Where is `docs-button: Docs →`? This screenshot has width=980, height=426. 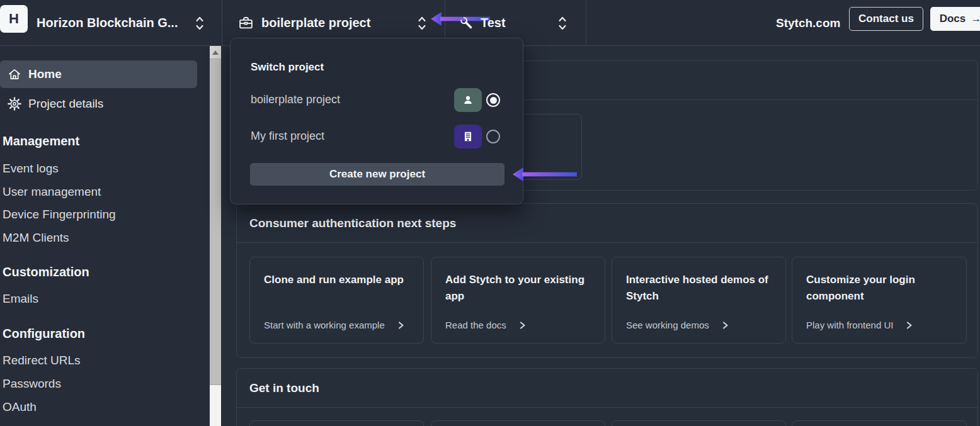 docs-button: Docs → is located at coordinates (955, 19).